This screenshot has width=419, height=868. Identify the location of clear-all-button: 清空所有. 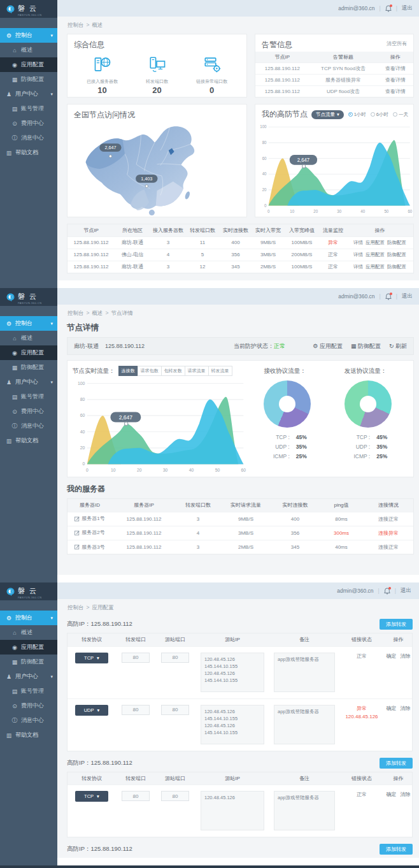
(397, 43).